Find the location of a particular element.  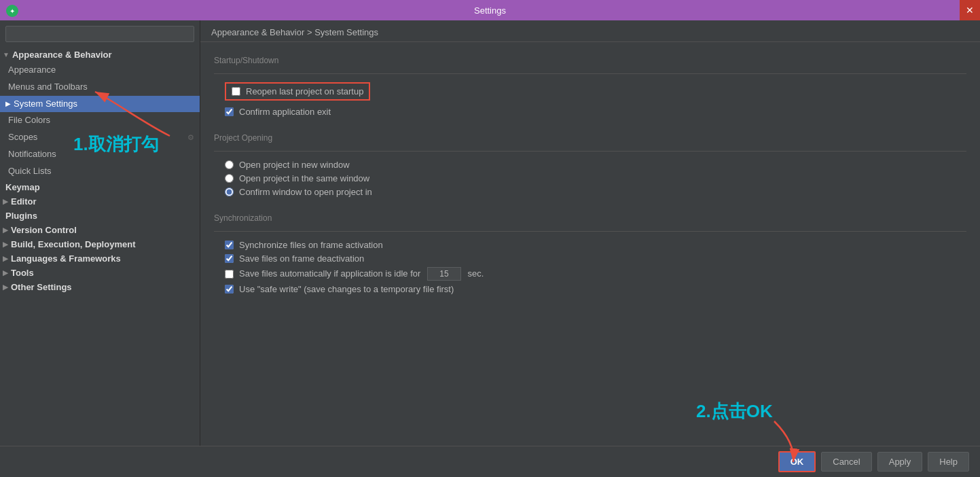

sidebar-item-build-execution: ▶ Build, Execution, Deployment is located at coordinates (100, 245).